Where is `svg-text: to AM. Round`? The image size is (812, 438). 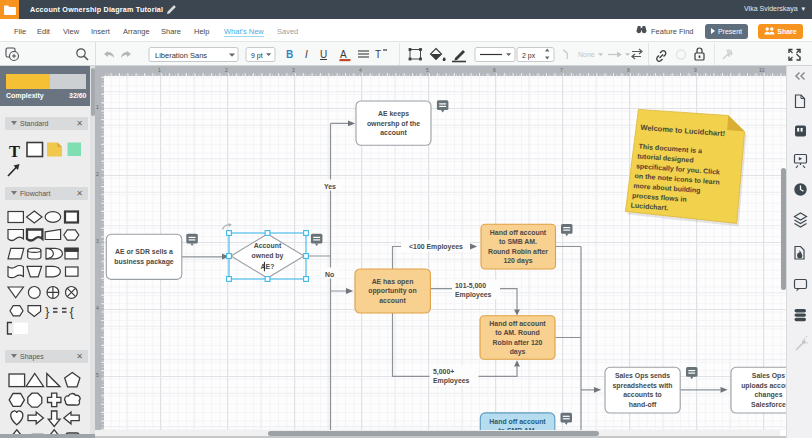 svg-text: to AM. Round is located at coordinates (518, 332).